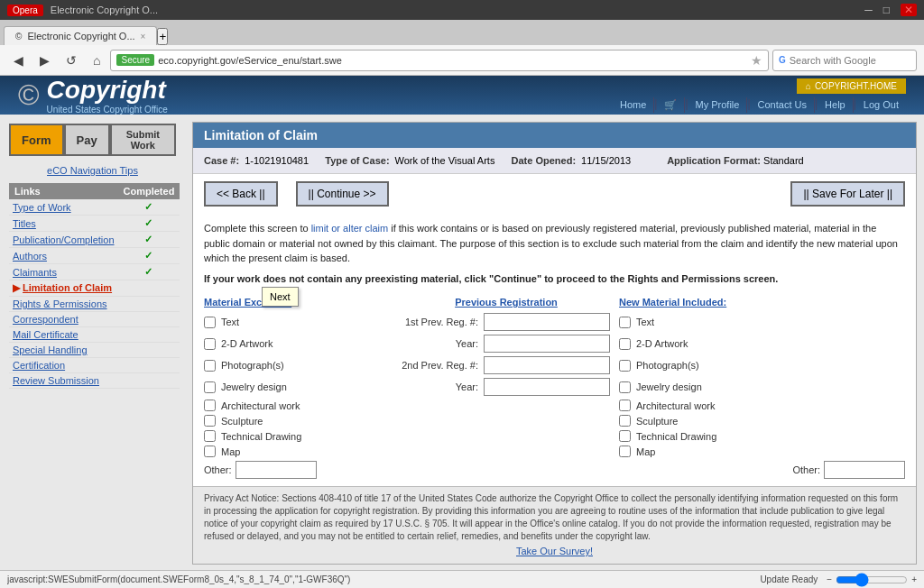 The image size is (924, 588). I want to click on zoom-in-icon: +, so click(914, 579).